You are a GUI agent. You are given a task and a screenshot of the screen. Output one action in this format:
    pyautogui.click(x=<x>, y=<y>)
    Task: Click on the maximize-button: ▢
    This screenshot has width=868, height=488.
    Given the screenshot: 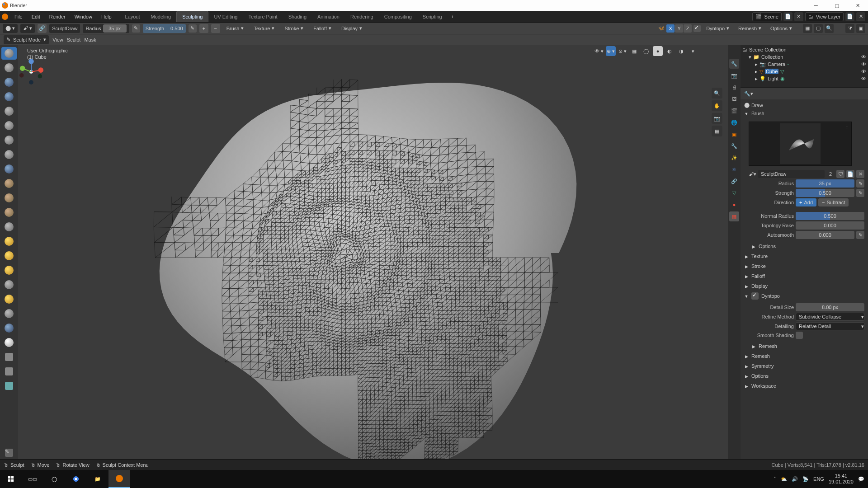 What is the action you would take?
    pyautogui.click(x=837, y=5)
    